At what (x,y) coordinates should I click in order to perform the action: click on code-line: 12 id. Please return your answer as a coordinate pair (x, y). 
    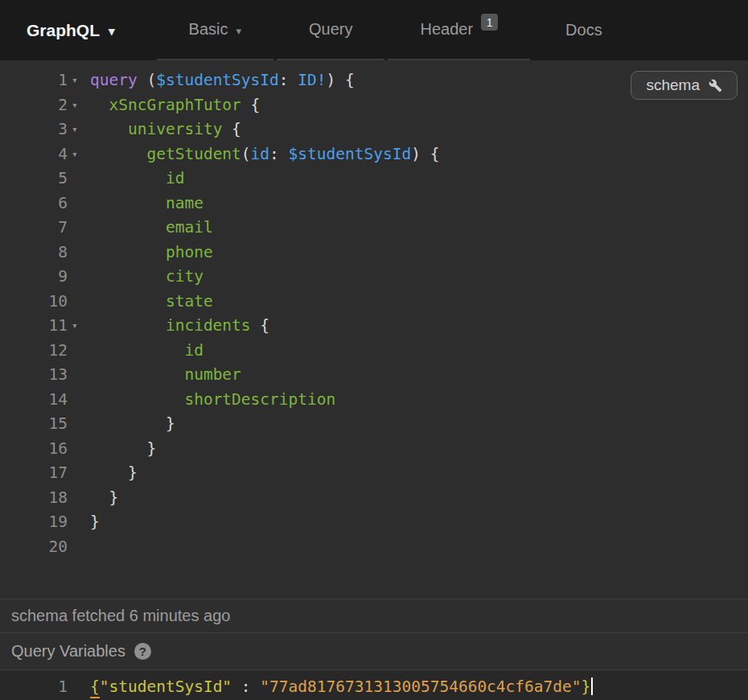
    Looking at the image, I should click on (374, 351).